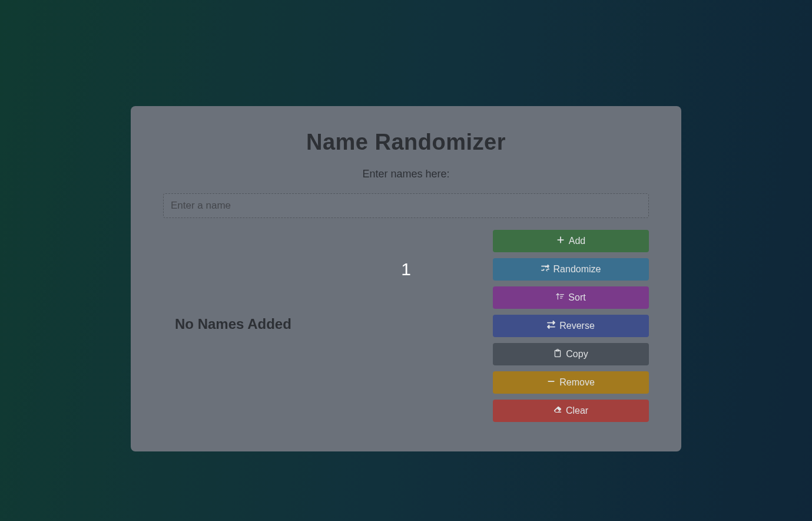 The height and width of the screenshot is (521, 812). What do you see at coordinates (571, 326) in the screenshot?
I see `reverse-button: Reverse` at bounding box center [571, 326].